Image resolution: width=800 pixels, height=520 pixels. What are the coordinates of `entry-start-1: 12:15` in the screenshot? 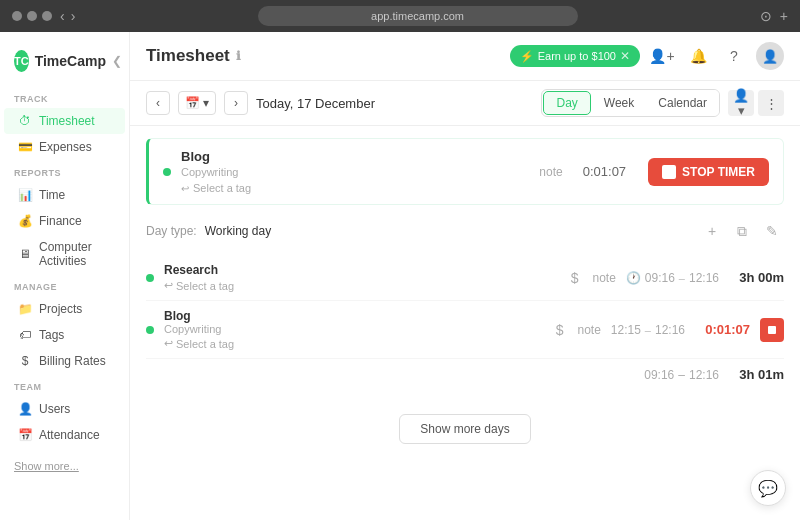 It's located at (626, 330).